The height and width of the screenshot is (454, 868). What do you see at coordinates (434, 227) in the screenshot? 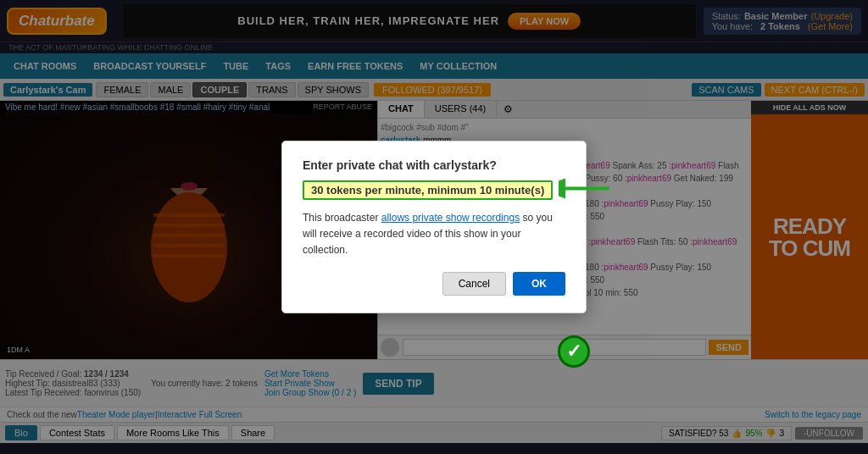
I see `private-chat-modal: Enter private chat with carlystark? 30 t…` at bounding box center [434, 227].